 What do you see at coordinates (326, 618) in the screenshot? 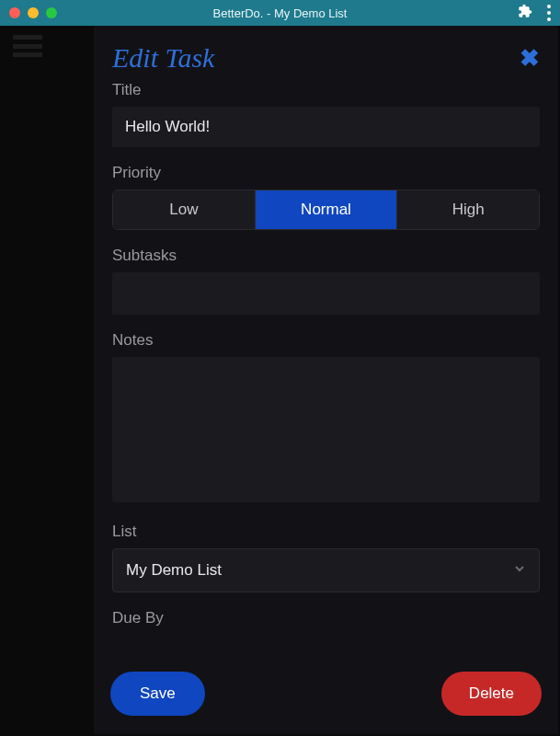
I see `due-by-label: Due By` at bounding box center [326, 618].